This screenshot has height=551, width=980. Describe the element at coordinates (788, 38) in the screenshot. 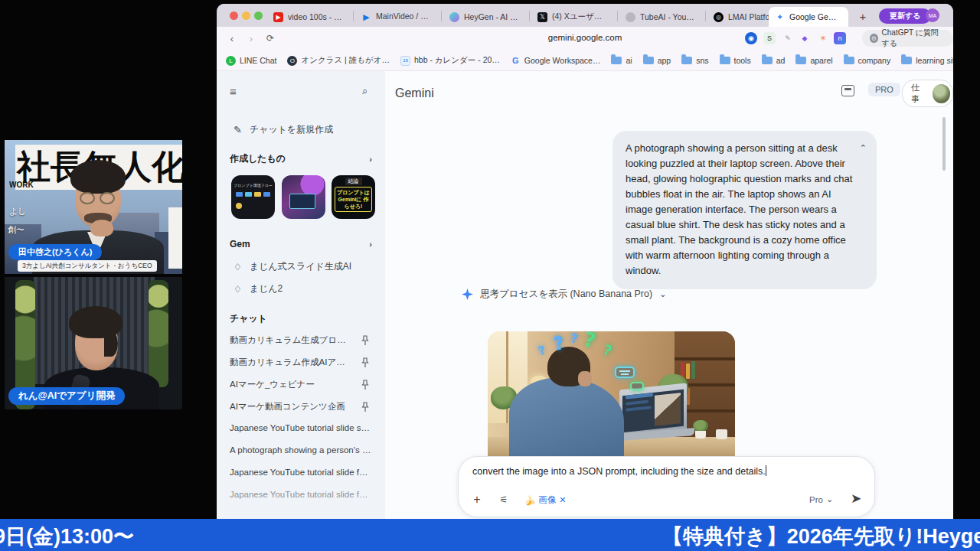

I see `extension-icon-clip: ✎` at that location.